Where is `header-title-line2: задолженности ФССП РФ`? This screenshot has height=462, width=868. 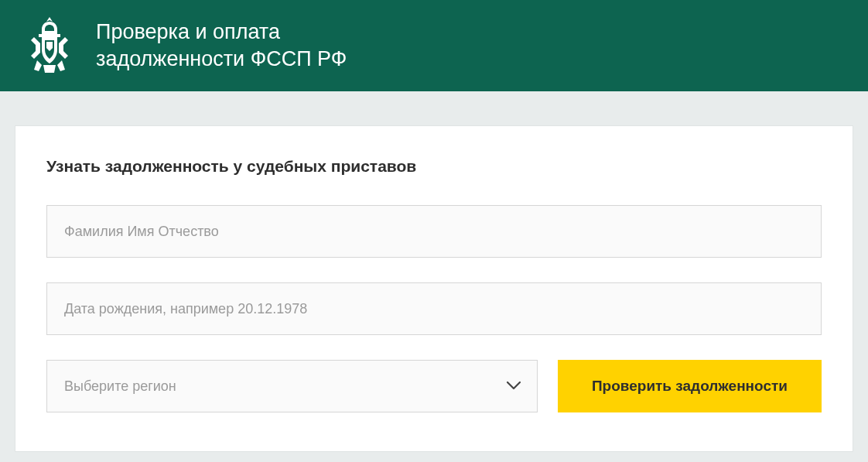 header-title-line2: задолженности ФССП РФ is located at coordinates (221, 59).